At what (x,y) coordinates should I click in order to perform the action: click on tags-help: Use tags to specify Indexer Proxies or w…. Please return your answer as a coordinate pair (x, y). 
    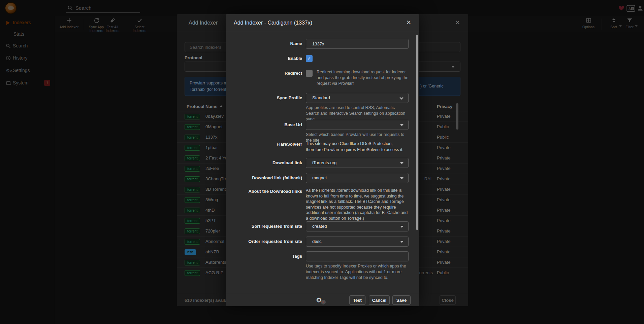
    Looking at the image, I should click on (357, 272).